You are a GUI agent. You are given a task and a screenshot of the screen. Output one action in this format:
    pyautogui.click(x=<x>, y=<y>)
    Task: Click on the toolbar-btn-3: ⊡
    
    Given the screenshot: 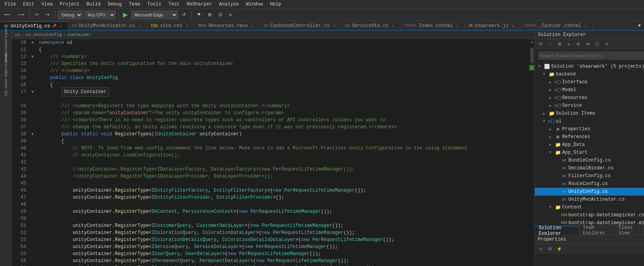 What is the action you would take?
    pyautogui.click(x=220, y=15)
    